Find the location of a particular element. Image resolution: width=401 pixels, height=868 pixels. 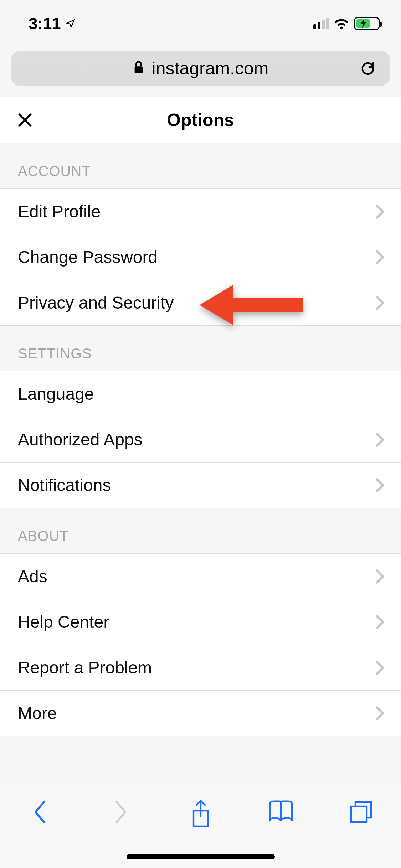

status-left: 3:11 is located at coordinates (52, 24).